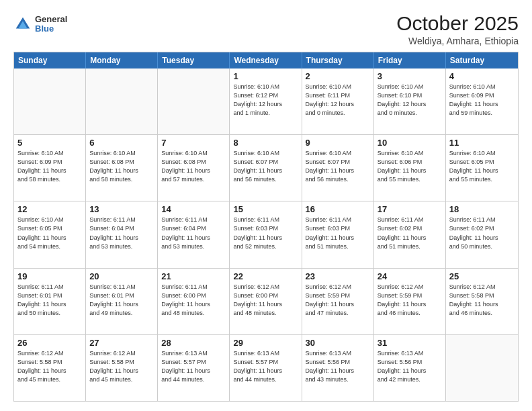 This screenshot has height=411, width=532. Describe the element at coordinates (122, 277) in the screenshot. I see `day-number: 20` at that location.